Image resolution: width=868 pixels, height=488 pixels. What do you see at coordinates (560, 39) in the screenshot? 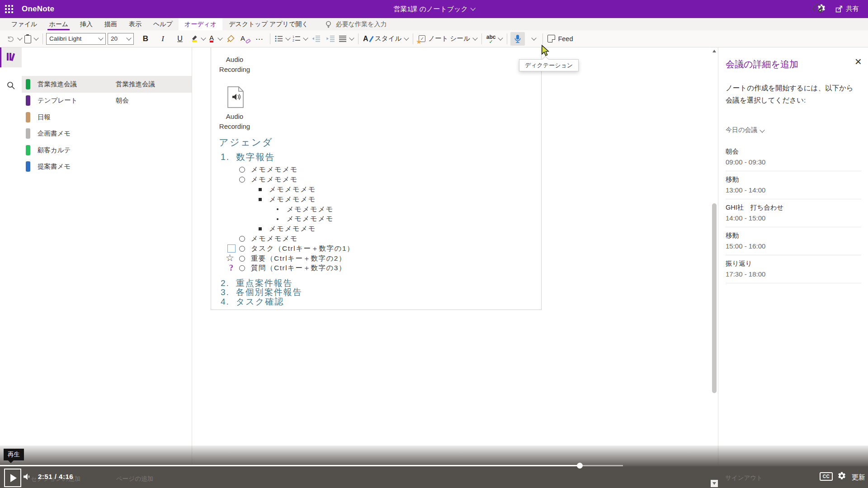
I see `feed-button: Feed` at bounding box center [560, 39].